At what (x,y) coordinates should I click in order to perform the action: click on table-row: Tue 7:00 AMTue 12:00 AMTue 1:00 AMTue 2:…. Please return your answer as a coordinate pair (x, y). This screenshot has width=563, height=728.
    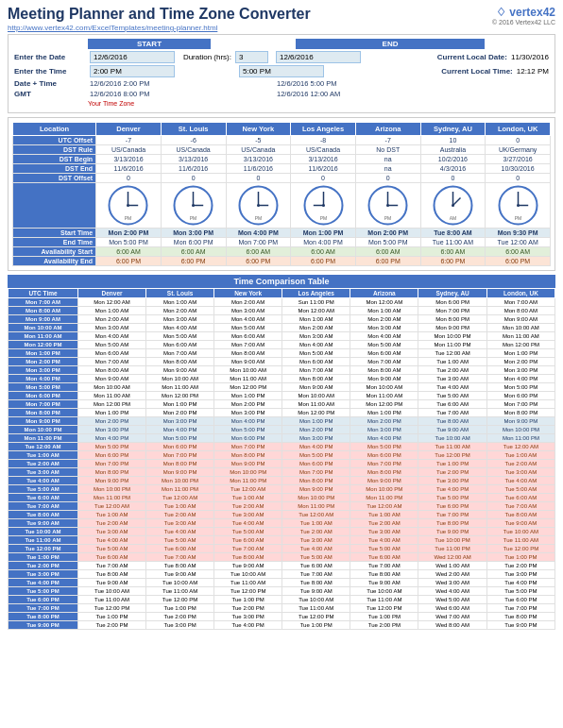
    Looking at the image, I should click on (282, 506).